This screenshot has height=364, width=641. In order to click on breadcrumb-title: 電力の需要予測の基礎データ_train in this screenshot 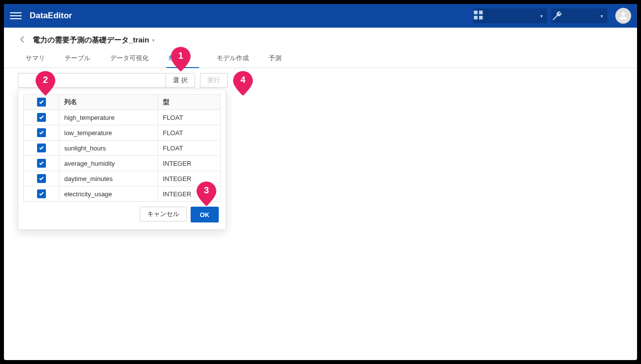, I will do `click(91, 40)`.